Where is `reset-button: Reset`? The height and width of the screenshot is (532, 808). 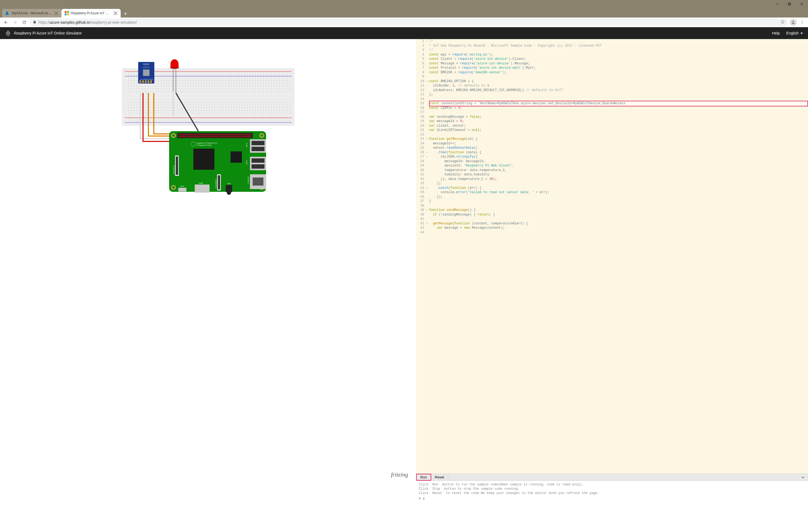
reset-button: Reset is located at coordinates (440, 477).